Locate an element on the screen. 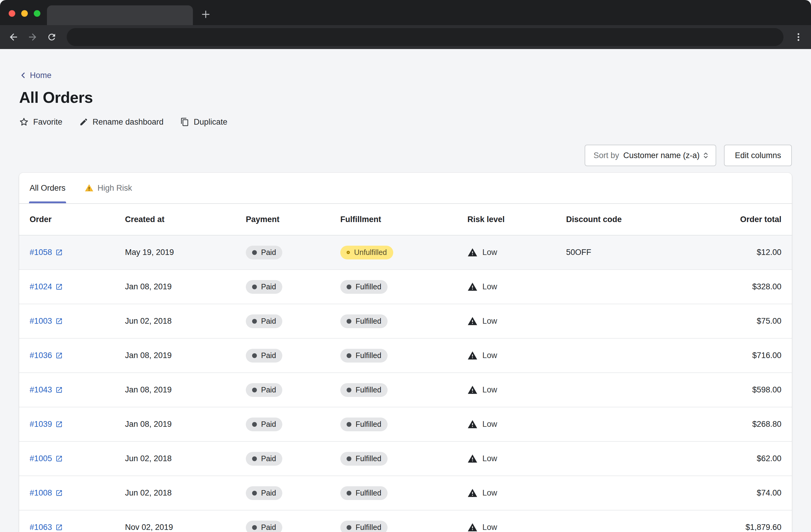 The height and width of the screenshot is (532, 811). browser-toolbar is located at coordinates (406, 37).